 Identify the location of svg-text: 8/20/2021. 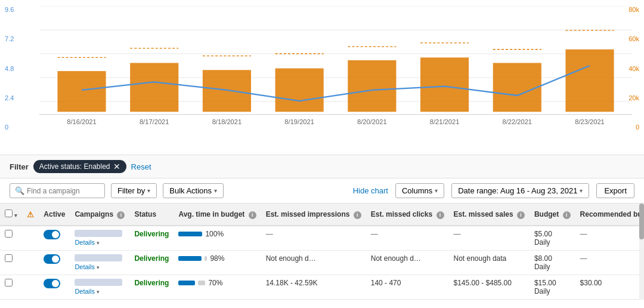
(372, 122).